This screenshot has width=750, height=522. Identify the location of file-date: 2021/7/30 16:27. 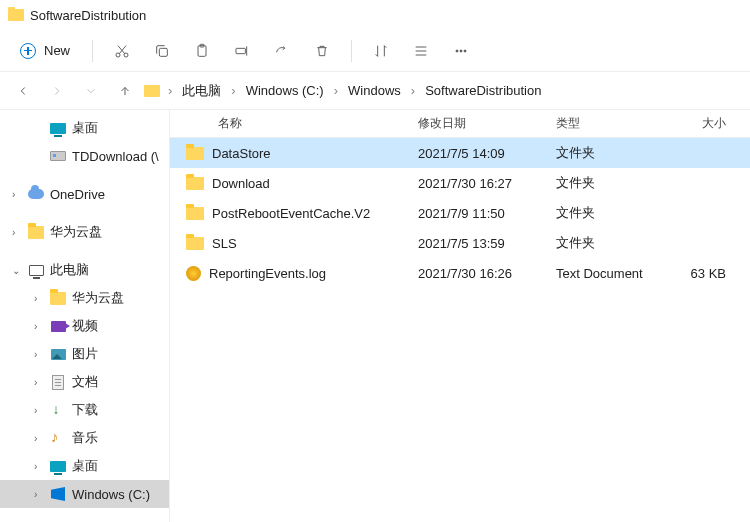
(487, 184).